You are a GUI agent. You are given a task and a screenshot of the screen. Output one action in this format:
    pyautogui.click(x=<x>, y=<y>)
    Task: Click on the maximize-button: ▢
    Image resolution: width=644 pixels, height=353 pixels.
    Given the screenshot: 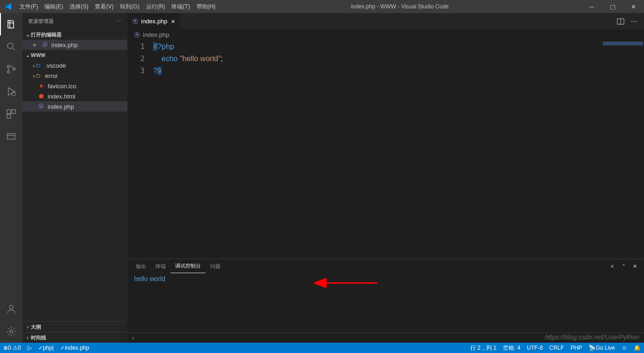 What is the action you would take?
    pyautogui.click(x=613, y=7)
    